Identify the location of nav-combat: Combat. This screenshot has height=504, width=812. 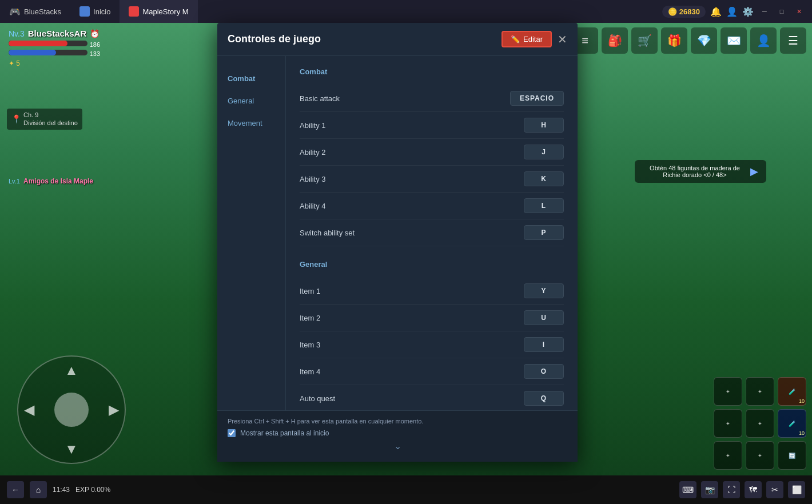
(252, 79).